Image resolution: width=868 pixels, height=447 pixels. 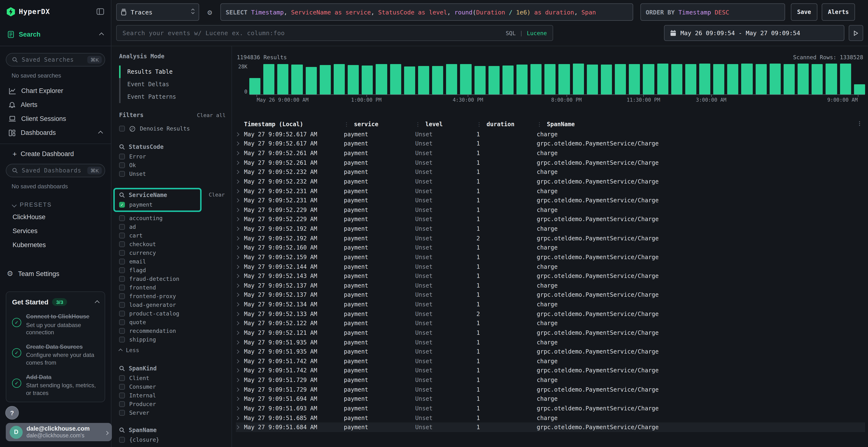 I want to click on filter-option-ok: Ok, so click(x=173, y=165).